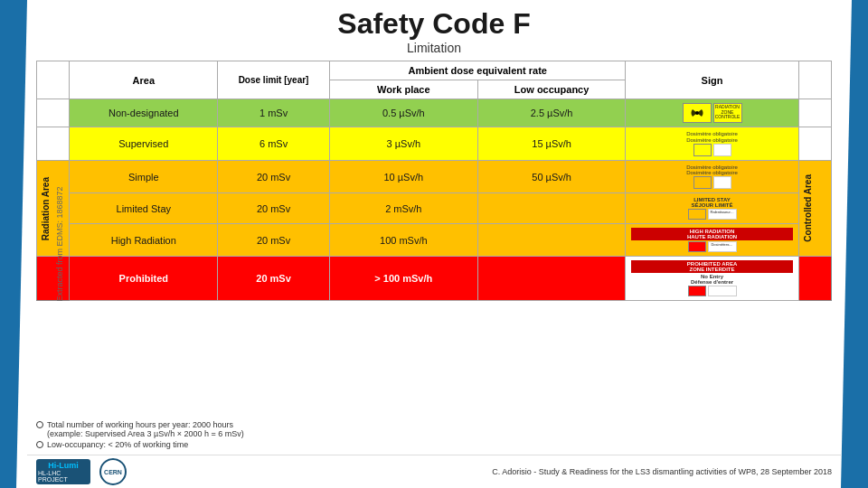 The width and height of the screenshot is (868, 488). Describe the element at coordinates (712, 278) in the screenshot. I see `cell-sign-proh: PROHIBITED AREAZONE INTERDITE No EntryDé…` at that location.